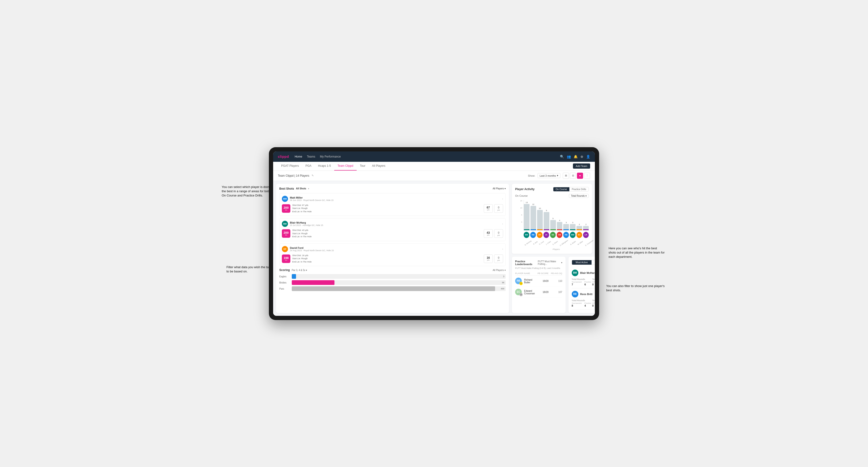 The width and height of the screenshot is (868, 467). I want to click on shot-player-details-1: Matt Miller 09 Jun 2023 · Royal North De…, so click(312, 199).